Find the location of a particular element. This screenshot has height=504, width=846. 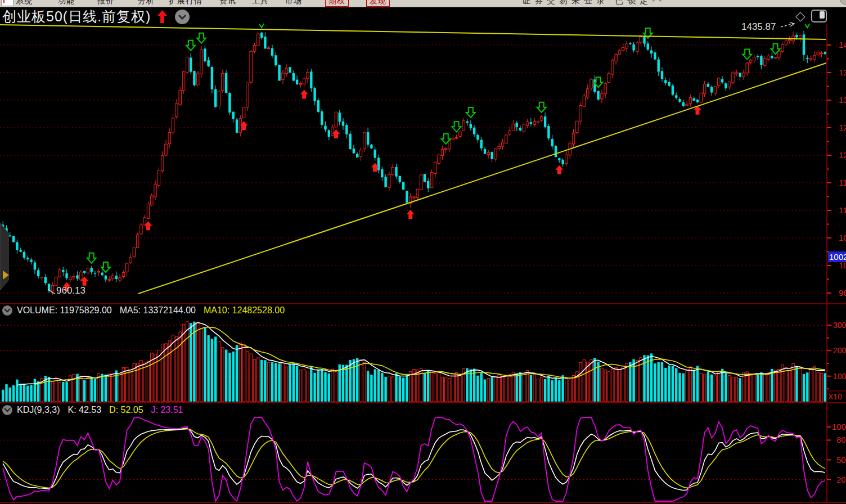

layout-toggle-icon is located at coordinates (819, 16).